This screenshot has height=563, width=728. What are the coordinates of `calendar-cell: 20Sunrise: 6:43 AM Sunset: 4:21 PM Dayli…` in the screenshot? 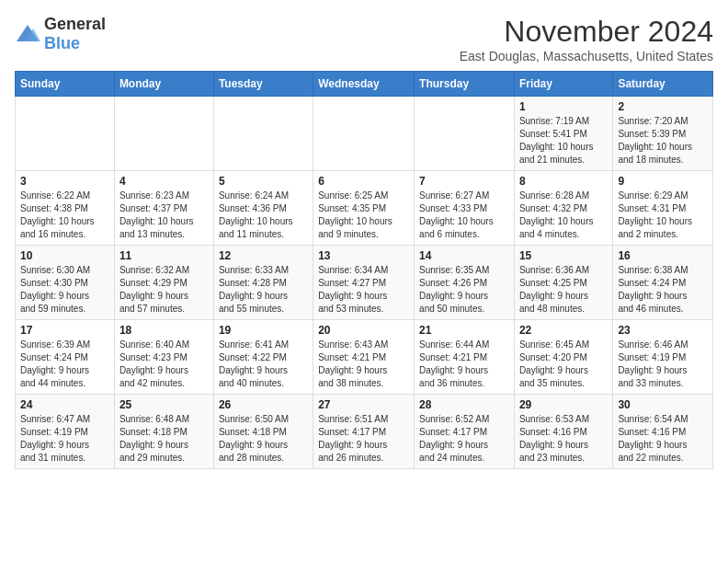 It's located at (364, 357).